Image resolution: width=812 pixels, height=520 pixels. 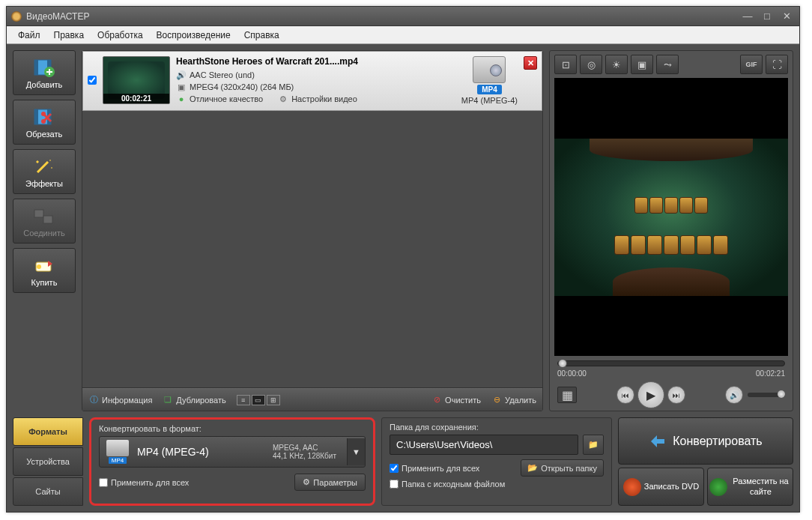 What do you see at coordinates (202, 452) in the screenshot?
I see `format-name: MP4 (MPEG-4)` at bounding box center [202, 452].